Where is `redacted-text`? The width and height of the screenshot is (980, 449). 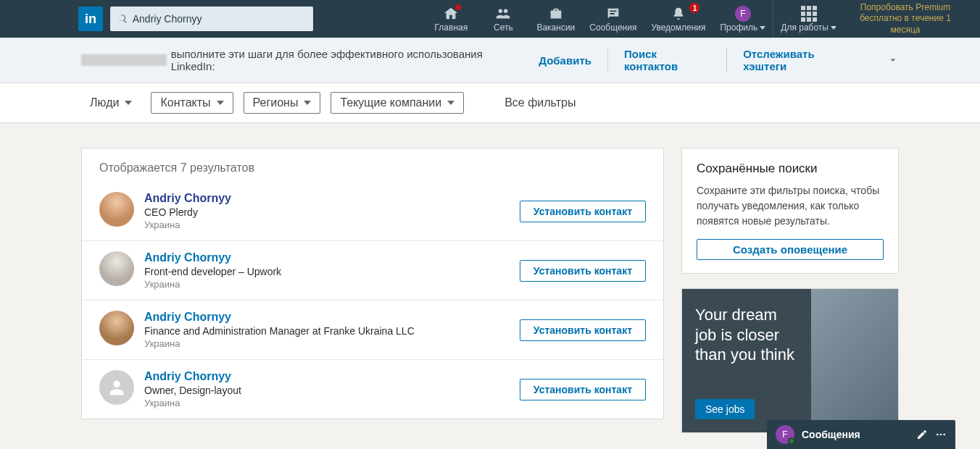 redacted-text is located at coordinates (124, 60).